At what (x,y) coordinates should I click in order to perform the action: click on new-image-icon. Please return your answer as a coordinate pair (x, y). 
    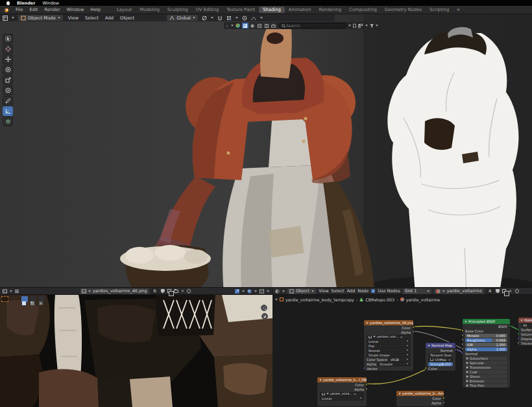
    Looking at the image, I should click on (169, 291).